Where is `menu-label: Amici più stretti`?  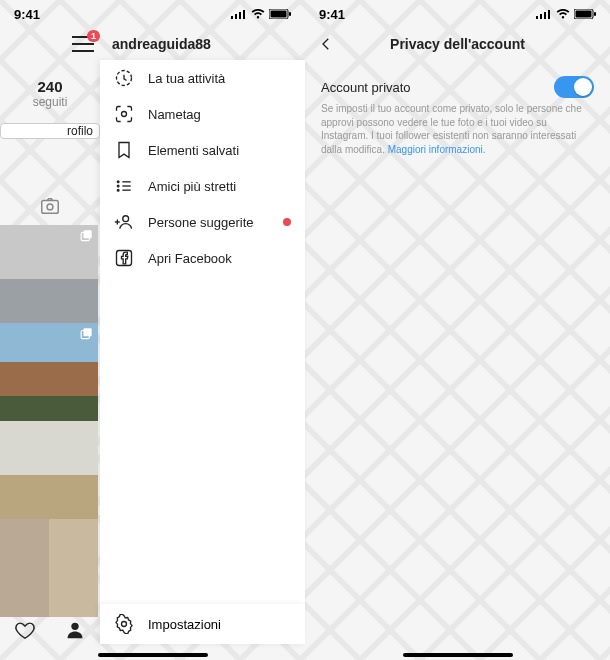
menu-label: Amici più stretti is located at coordinates (192, 186).